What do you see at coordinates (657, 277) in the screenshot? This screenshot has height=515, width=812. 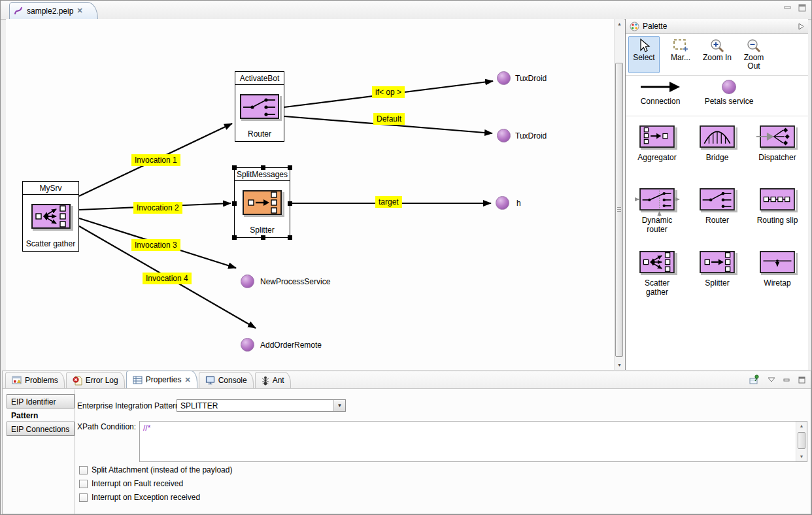 I see `palette-item-scatter-gather: Scatter gather` at bounding box center [657, 277].